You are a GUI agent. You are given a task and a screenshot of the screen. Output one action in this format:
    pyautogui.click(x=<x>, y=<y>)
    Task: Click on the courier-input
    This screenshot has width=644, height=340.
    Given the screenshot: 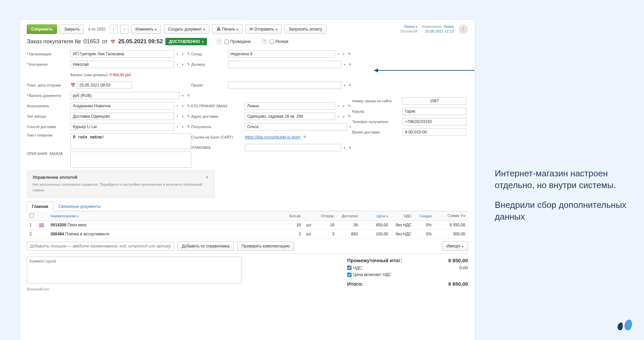 What is the action you would take?
    pyautogui.click(x=434, y=111)
    